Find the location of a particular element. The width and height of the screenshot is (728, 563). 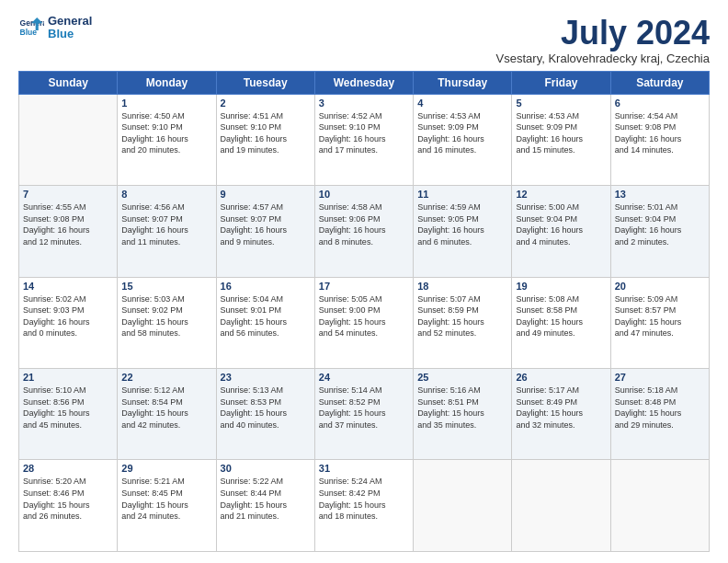

cell-content: Sunrise: 5:22 AMSunset: 8:44 PMDaylight:… is located at coordinates (266, 499).